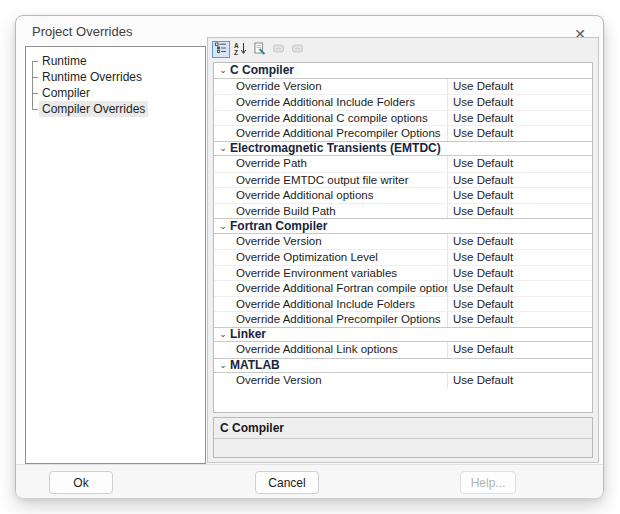  I want to click on property-name: Override Additional Fortran compile opti…, so click(331, 288).